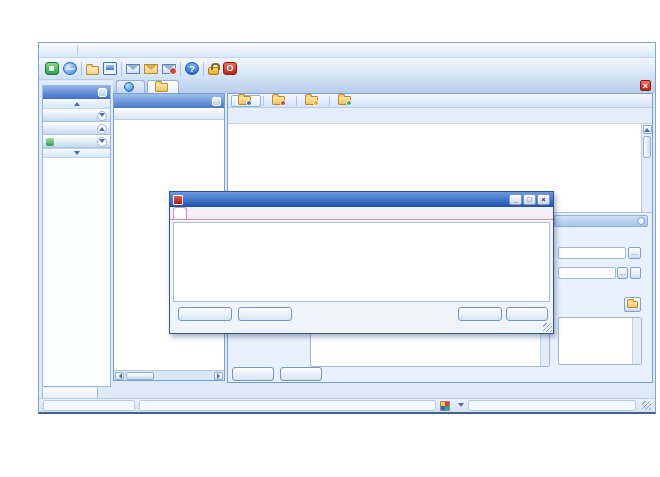  What do you see at coordinates (632, 304) in the screenshot?
I see `browse-folder-button` at bounding box center [632, 304].